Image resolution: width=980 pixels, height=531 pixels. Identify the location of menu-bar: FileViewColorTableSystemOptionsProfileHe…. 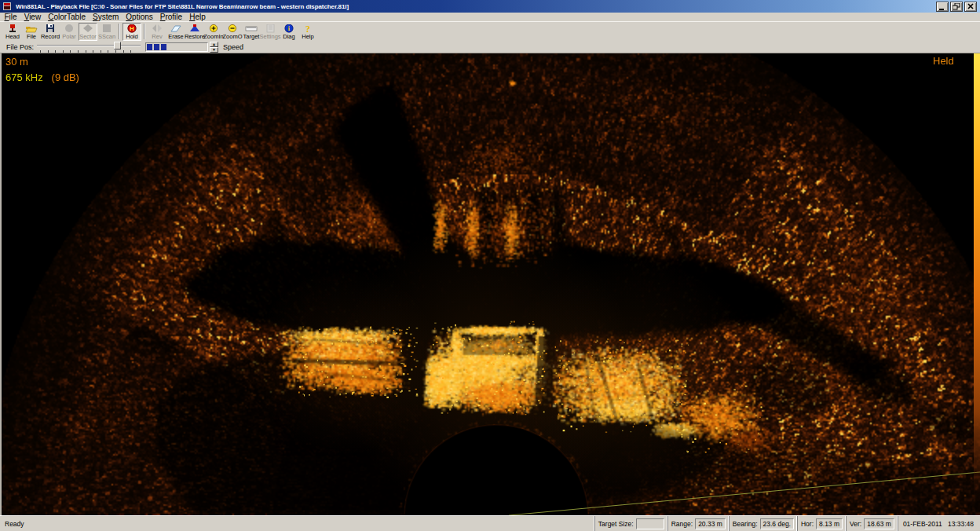
(490, 17).